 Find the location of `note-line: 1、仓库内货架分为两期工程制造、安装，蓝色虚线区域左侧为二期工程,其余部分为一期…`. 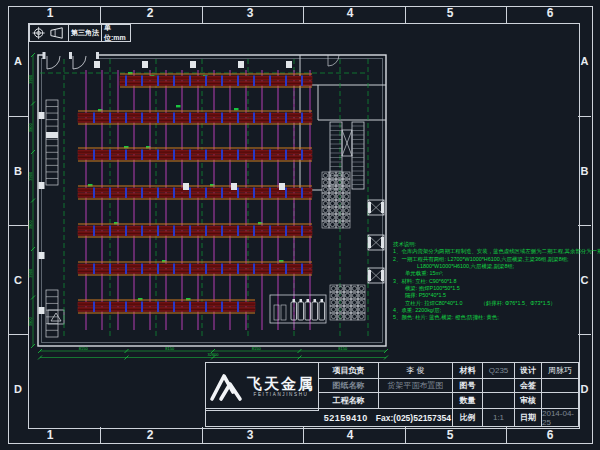

note-line: 1、仓库内货架分为两期工程制造、安装，蓝色虚线区域左侧为二期工程,其余部分为一期… is located at coordinates (486, 252).